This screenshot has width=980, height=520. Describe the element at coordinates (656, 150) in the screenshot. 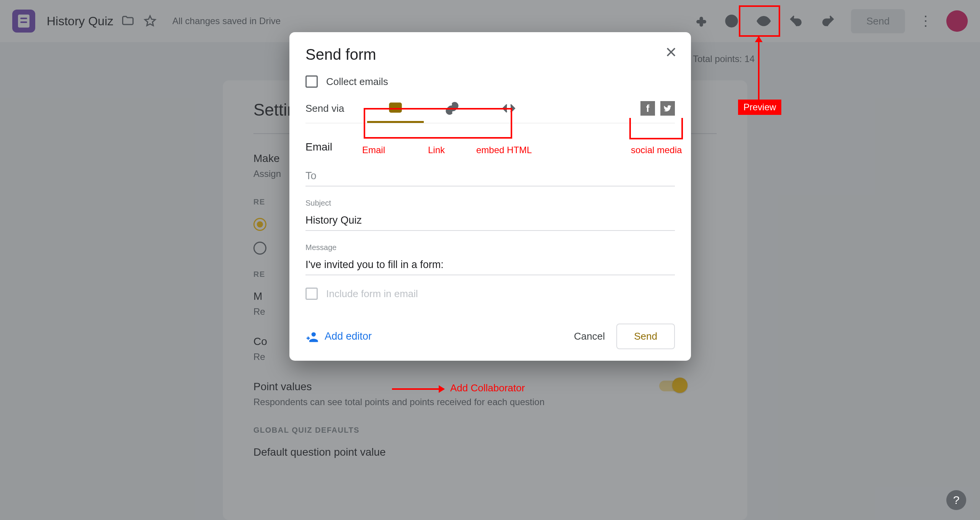

I see `annotation-social-label: social media` at that location.